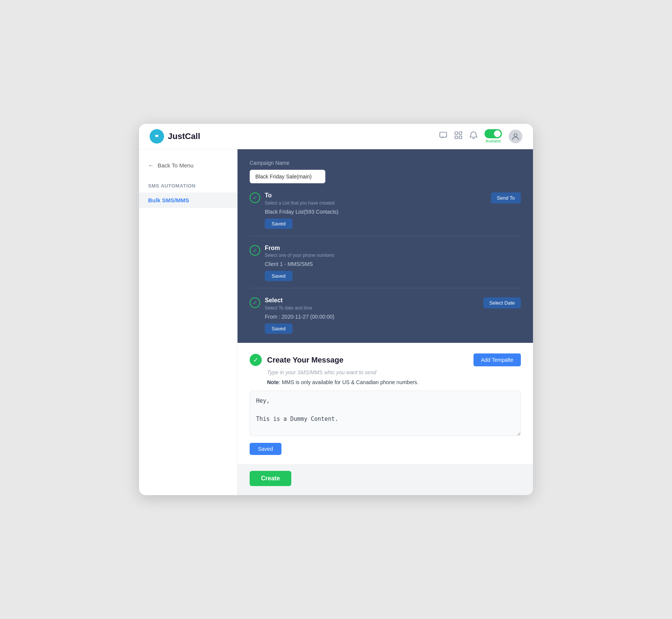  I want to click on step-from-saved-button: Saved, so click(279, 276).